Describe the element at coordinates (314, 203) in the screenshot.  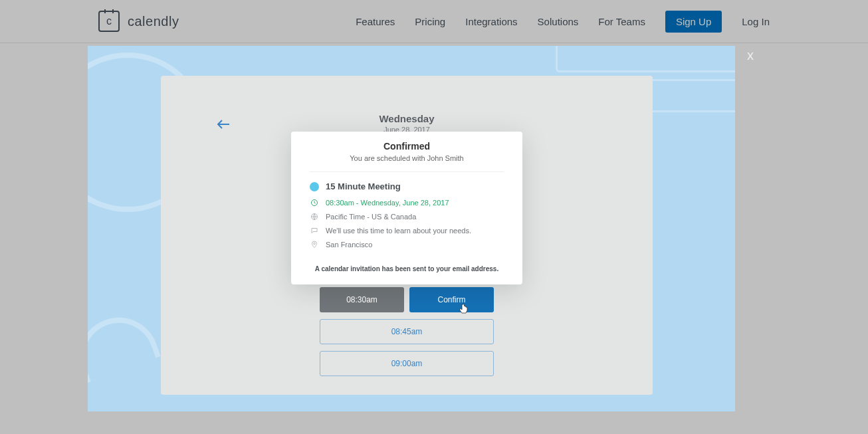
I see `clock-icon` at that location.